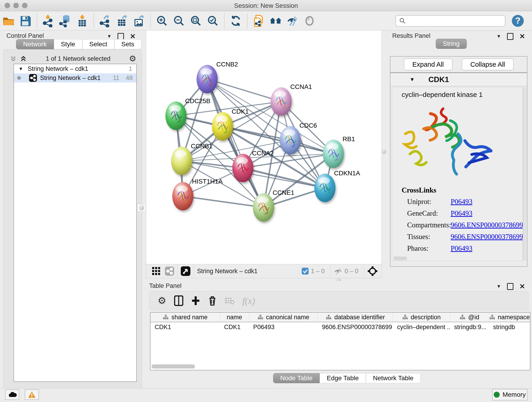  What do you see at coordinates (451, 44) in the screenshot?
I see `tab-string: String` at bounding box center [451, 44].